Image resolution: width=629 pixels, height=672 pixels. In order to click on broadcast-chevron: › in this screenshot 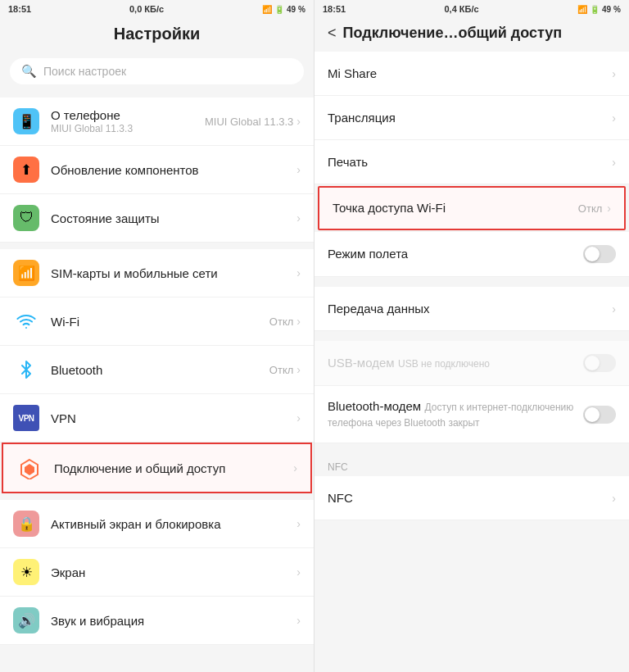, I will do `click(614, 118)`.